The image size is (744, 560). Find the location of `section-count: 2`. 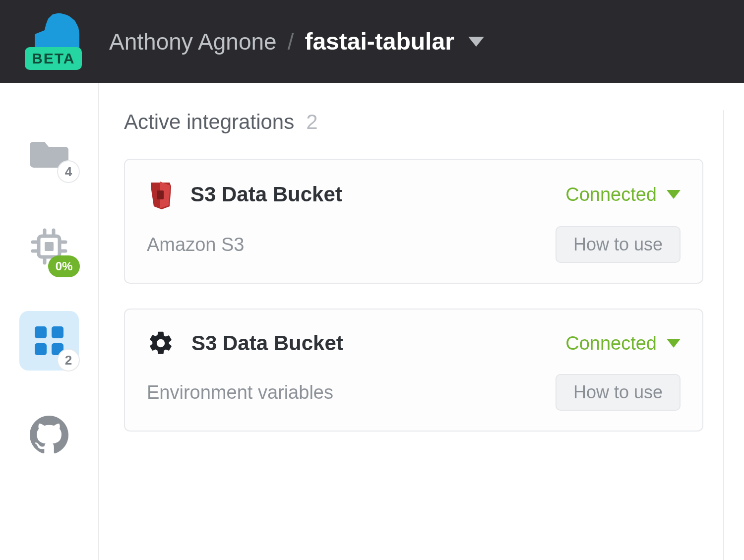

section-count: 2 is located at coordinates (311, 122).